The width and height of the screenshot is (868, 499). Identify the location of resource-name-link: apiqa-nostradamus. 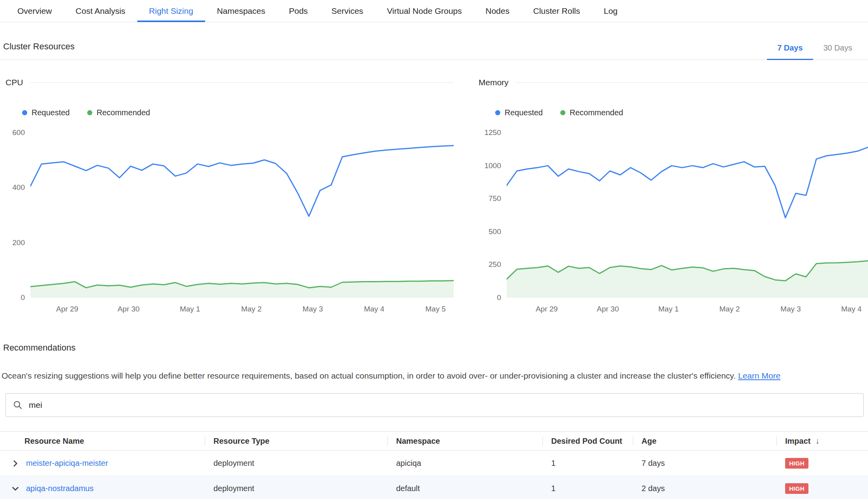
(60, 489).